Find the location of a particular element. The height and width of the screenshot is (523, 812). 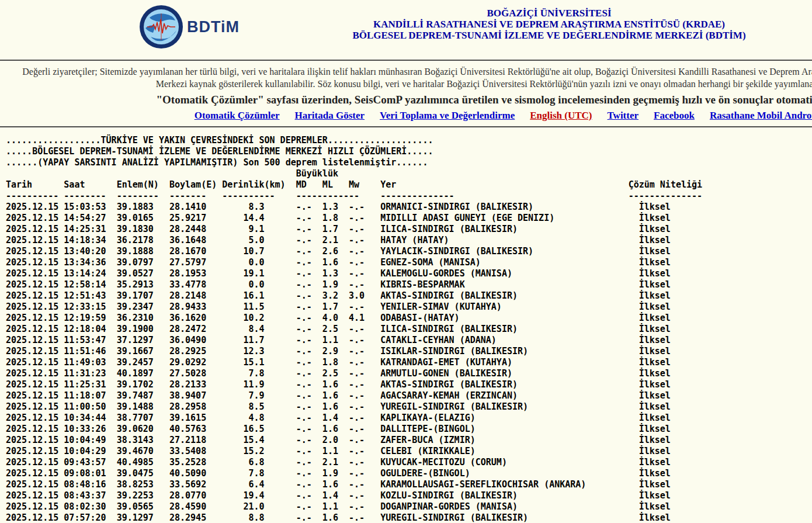

institute-title: KANDİLLİ RASATHANESİ VE DEPREM ARAŞTIRMA… is located at coordinates (406, 25).